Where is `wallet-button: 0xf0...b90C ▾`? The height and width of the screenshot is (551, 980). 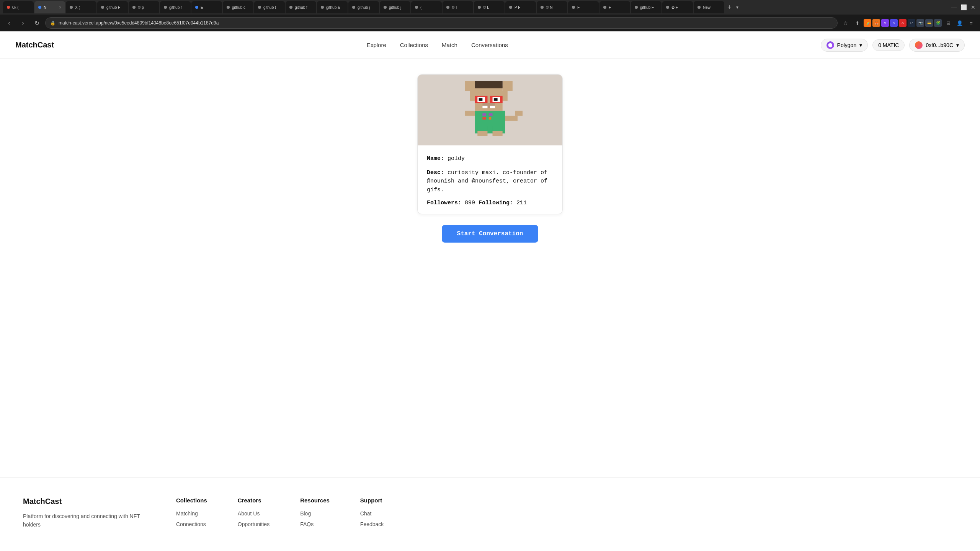 wallet-button: 0xf0...b90C ▾ is located at coordinates (937, 45).